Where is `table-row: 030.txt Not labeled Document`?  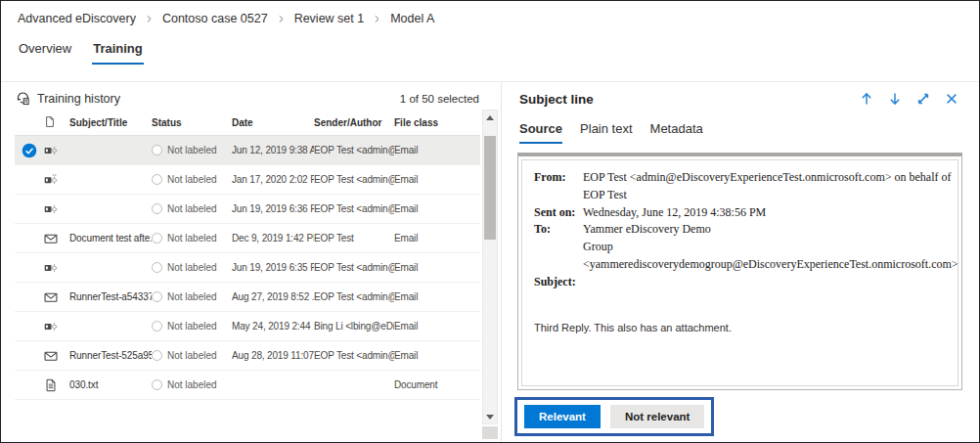 table-row: 030.txt Not labeled Document is located at coordinates (247, 385).